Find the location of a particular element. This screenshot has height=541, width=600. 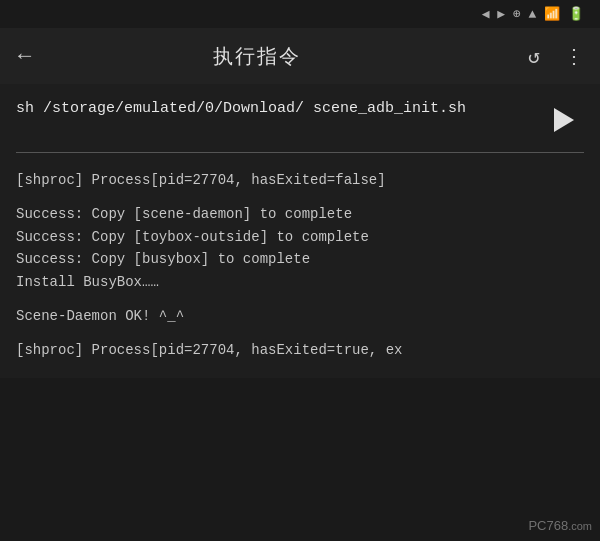

command-divider is located at coordinates (300, 152).